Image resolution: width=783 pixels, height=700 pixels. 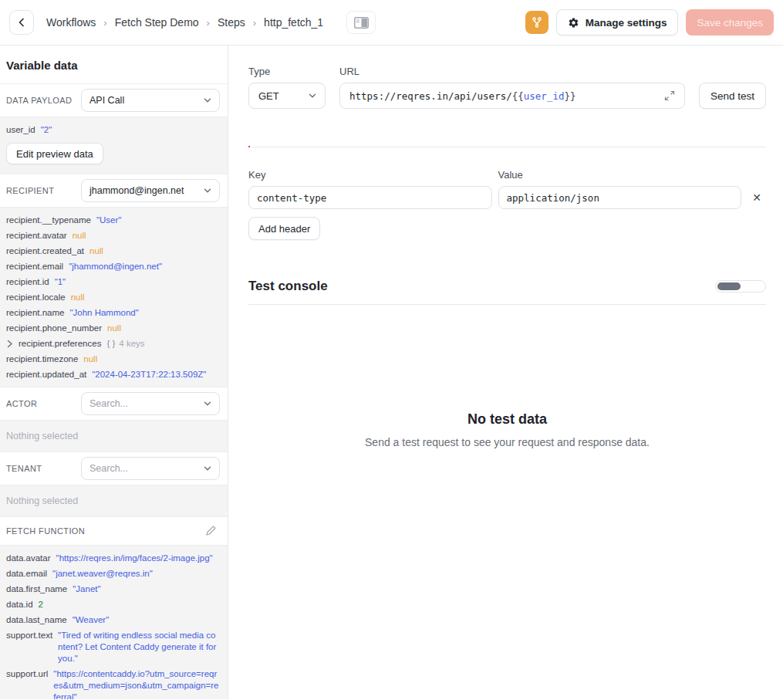 I want to click on method-field: Type GET, so click(x=287, y=87).